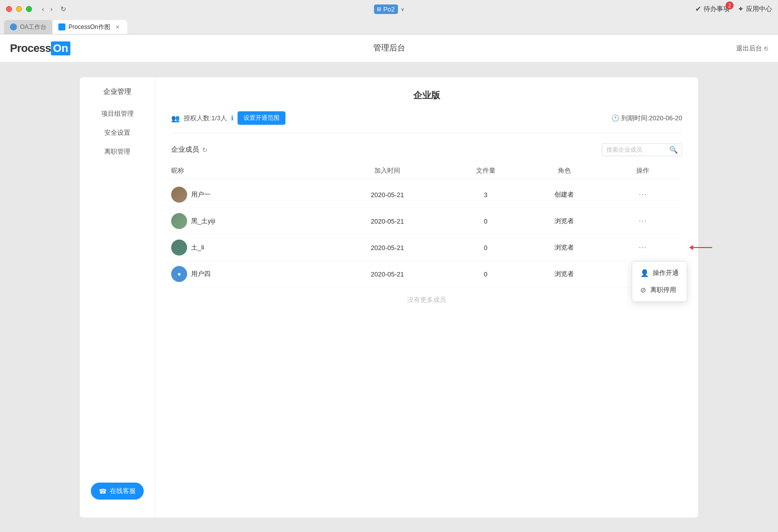 The width and height of the screenshot is (778, 532). What do you see at coordinates (427, 195) in the screenshot?
I see `table-row: 用户一 2020-05-21 3 创建者 ···` at bounding box center [427, 195].